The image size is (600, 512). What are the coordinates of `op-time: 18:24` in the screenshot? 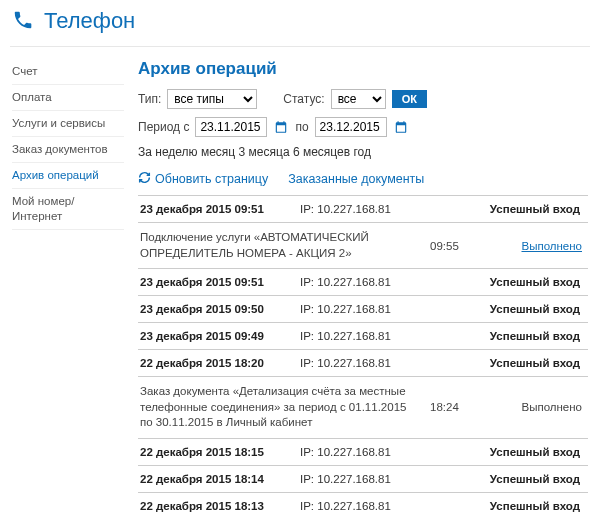 It's located at (455, 407).